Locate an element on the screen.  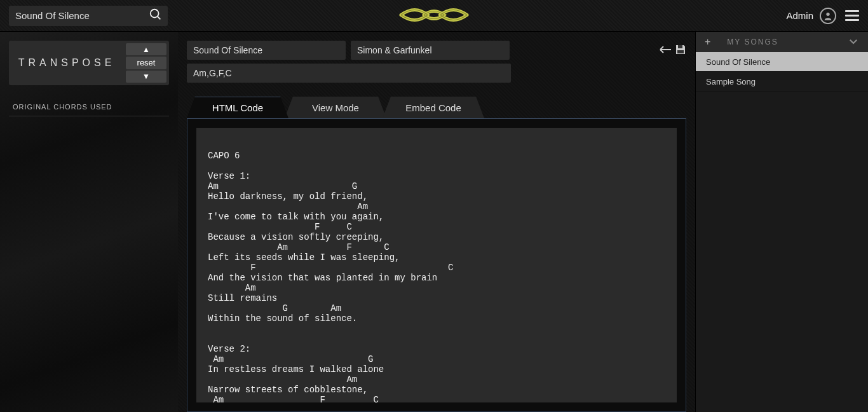
song-item: Sound Of Silence is located at coordinates (782, 62).